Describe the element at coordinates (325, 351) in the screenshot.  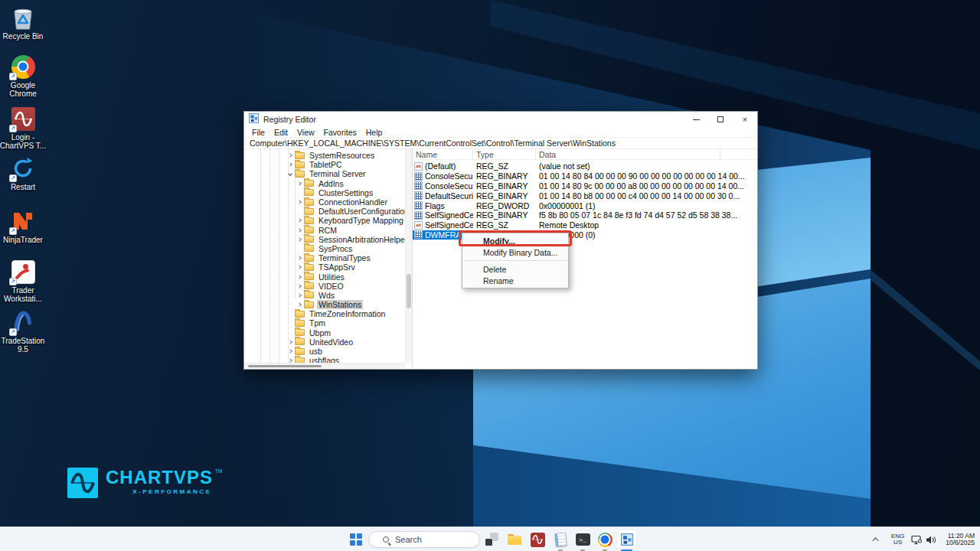
I see `tree-item: usb` at that location.